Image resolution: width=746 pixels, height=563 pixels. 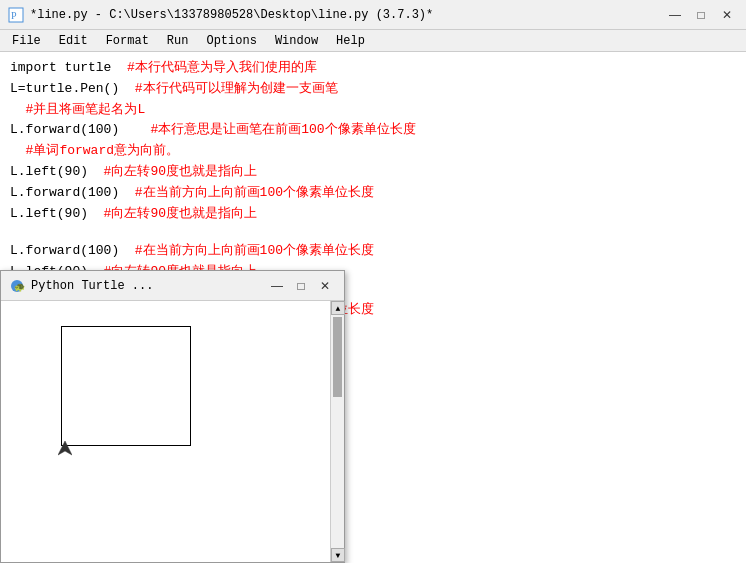 What do you see at coordinates (373, 130) in the screenshot?
I see `code-line-4: L.forward(100) #本行意思是让画笔在前画100个像素单位长度` at bounding box center [373, 130].